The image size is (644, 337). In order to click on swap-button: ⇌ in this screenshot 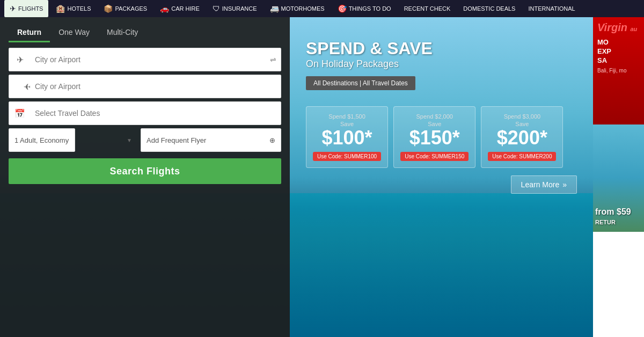, I will do `click(273, 60)`.